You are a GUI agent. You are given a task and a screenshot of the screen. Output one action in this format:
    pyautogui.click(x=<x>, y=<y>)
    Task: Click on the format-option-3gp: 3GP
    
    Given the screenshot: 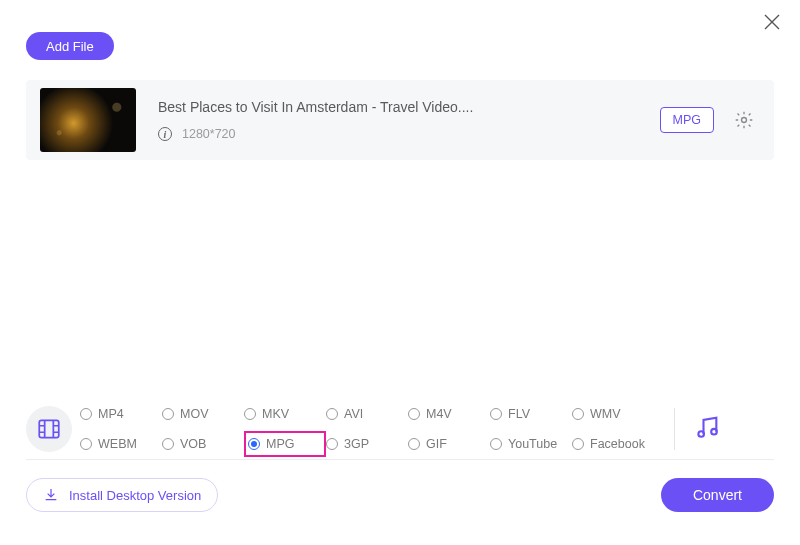 What is the action you would take?
    pyautogui.click(x=367, y=444)
    